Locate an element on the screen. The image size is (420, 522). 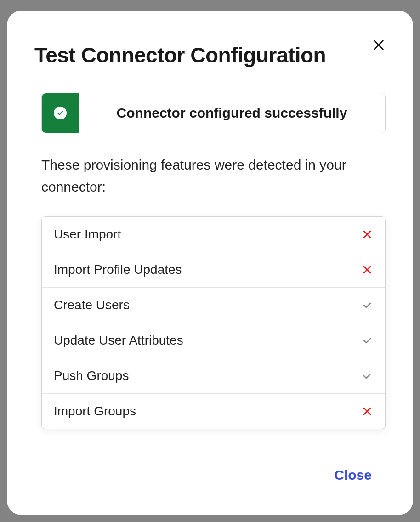
feature-label: Import Profile Updates is located at coordinates (118, 270).